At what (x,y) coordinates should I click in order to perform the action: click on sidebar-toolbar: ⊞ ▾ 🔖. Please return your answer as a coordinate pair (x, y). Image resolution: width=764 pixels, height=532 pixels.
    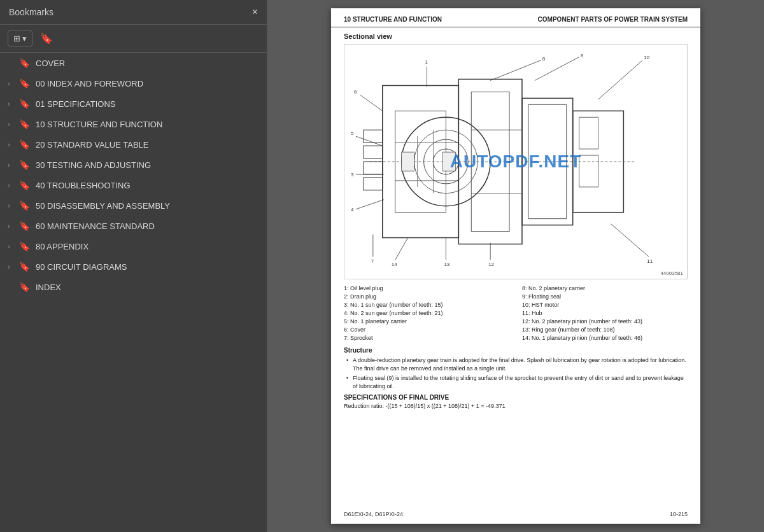
    Looking at the image, I should click on (134, 39).